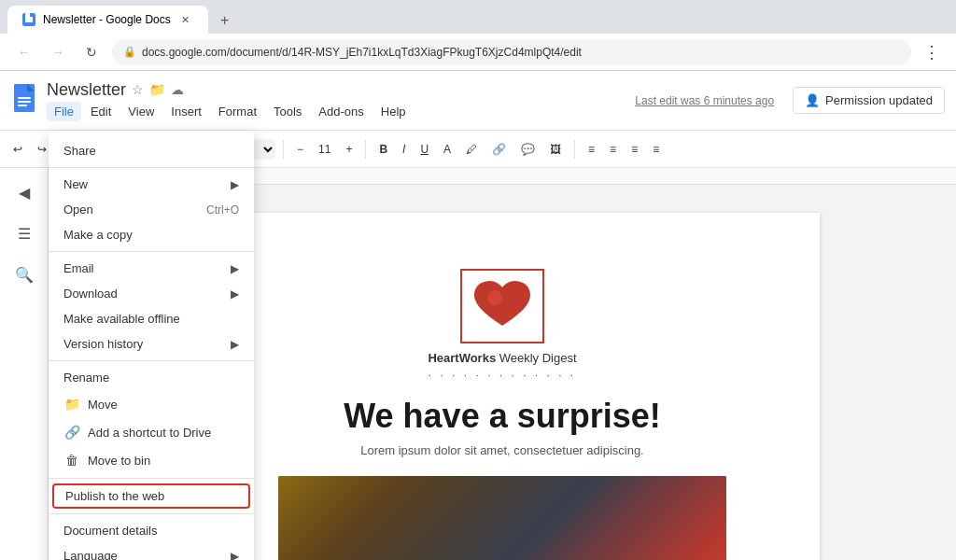 The image size is (956, 560). I want to click on lock-icon: 🔒, so click(130, 52).